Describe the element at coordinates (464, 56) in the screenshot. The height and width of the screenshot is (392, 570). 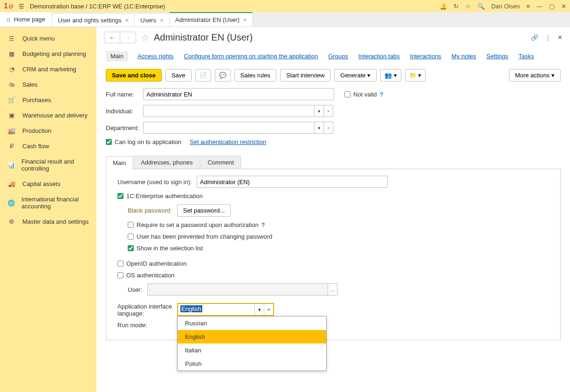
I see `nav-notes: My notes` at that location.